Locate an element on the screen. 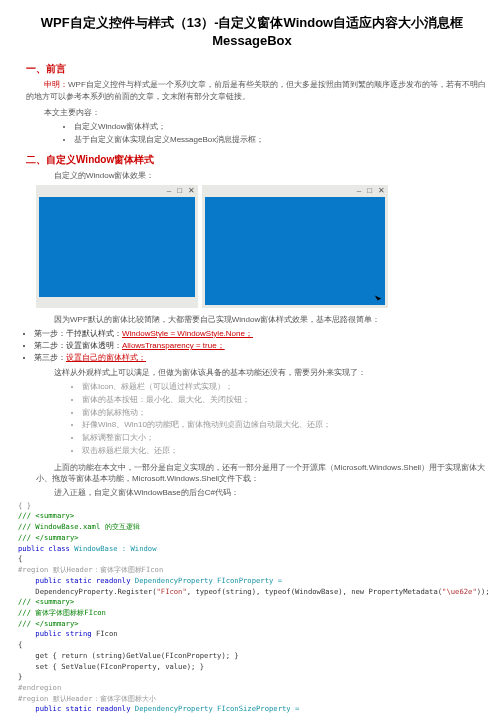 The height and width of the screenshot is (713, 504). step-item: 第二步：设置窗体透明：AllowsTransparency = true； is located at coordinates (262, 346).